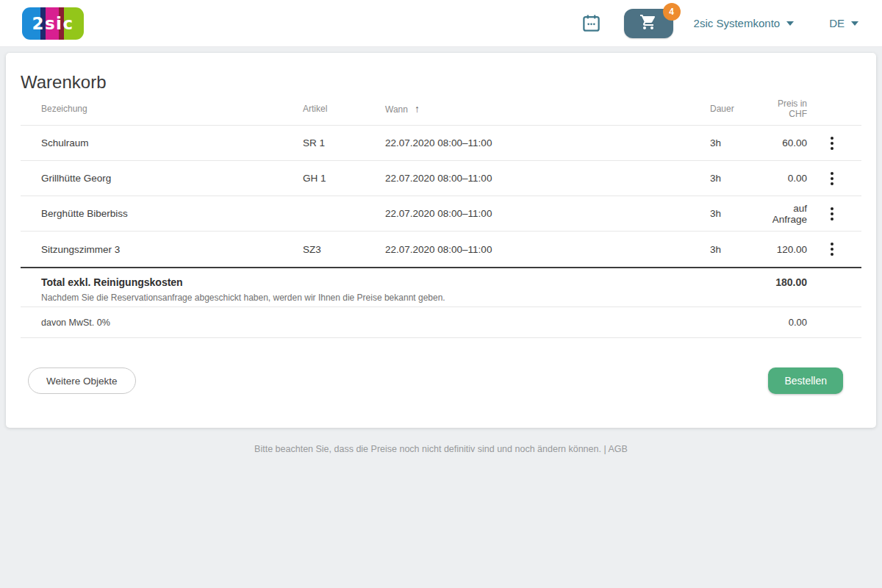 Image resolution: width=882 pixels, height=588 pixels. Describe the element at coordinates (392, 323) in the screenshot. I see `vat-label: davon MwSt. 0%` at that location.